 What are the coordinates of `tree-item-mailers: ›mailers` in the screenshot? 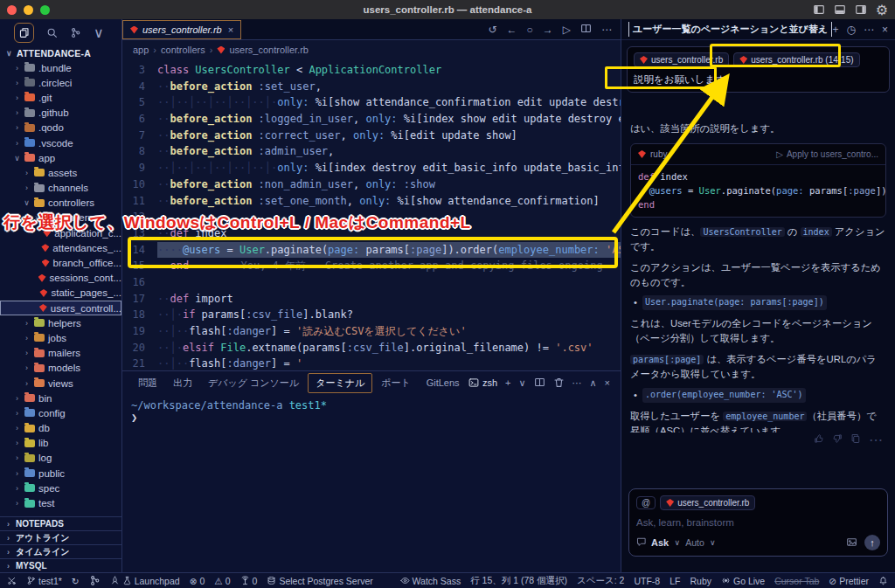 It's located at (61, 353).